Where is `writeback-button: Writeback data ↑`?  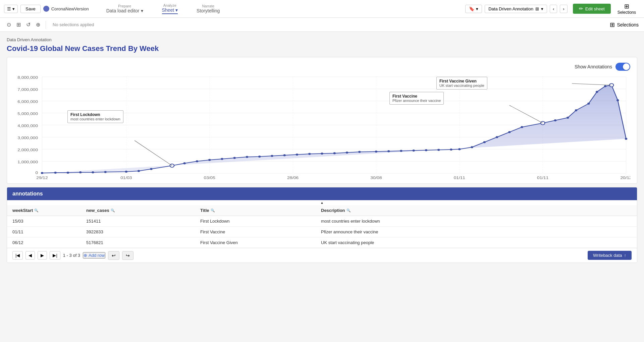
writeback-button: Writeback data ↑ is located at coordinates (610, 255).